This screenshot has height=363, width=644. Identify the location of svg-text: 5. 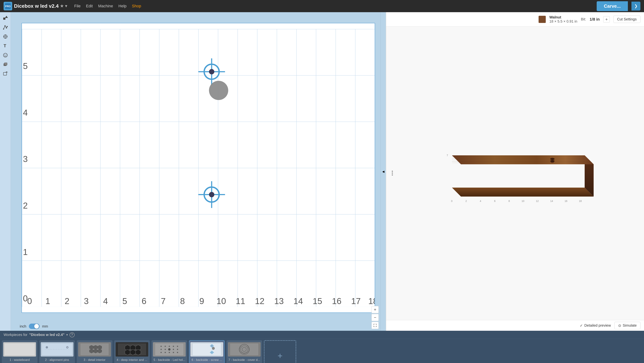
(26, 66).